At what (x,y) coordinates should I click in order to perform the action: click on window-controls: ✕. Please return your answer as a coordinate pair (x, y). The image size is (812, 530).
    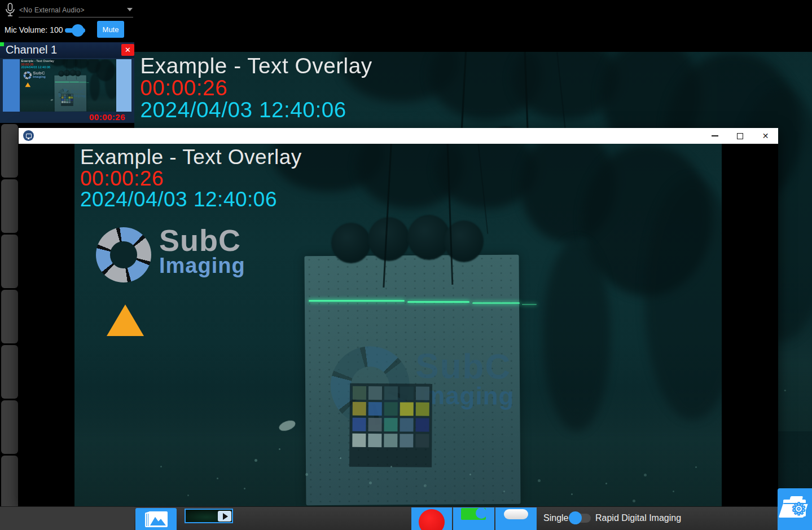
    Looking at the image, I should click on (740, 136).